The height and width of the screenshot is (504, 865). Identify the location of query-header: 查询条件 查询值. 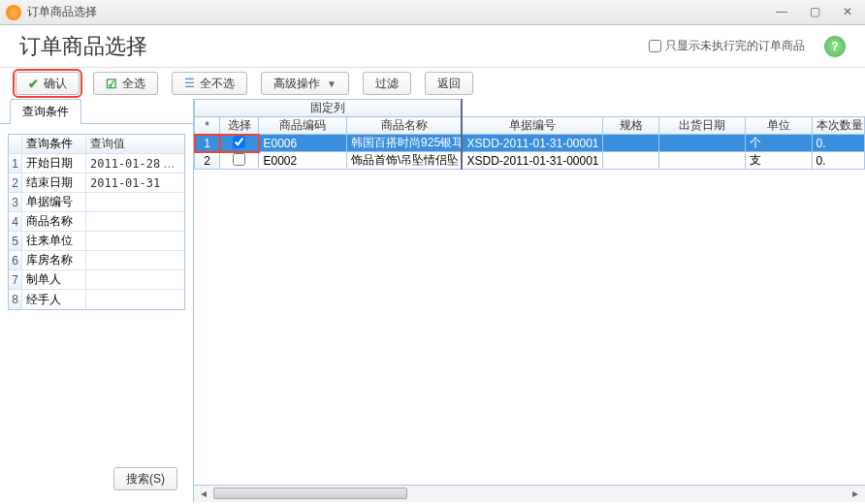
(97, 144).